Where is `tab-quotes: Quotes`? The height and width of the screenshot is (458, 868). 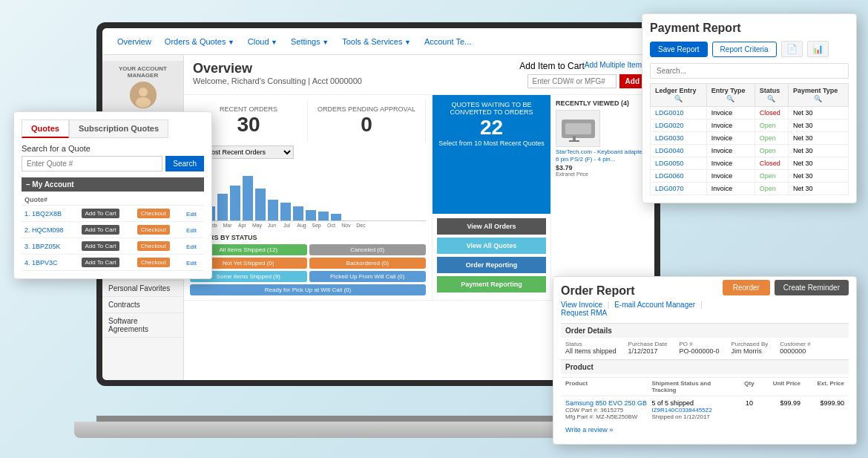
tab-quotes: Quotes is located at coordinates (45, 129).